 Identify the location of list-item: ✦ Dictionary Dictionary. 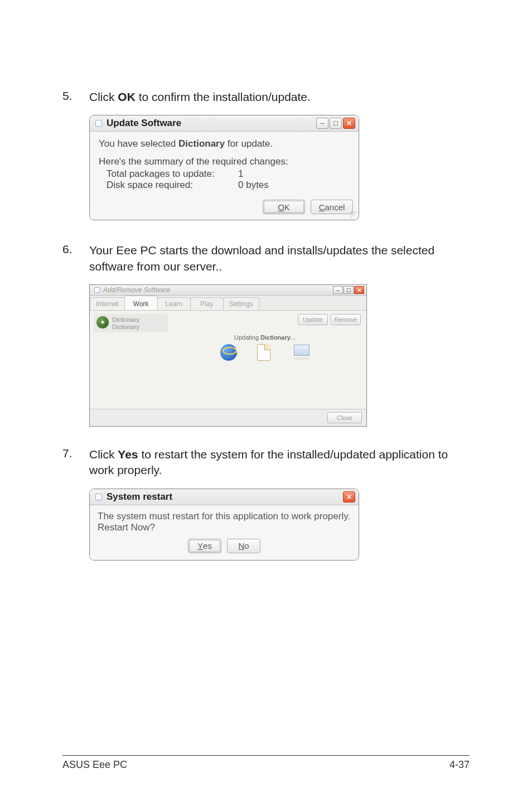
(131, 323).